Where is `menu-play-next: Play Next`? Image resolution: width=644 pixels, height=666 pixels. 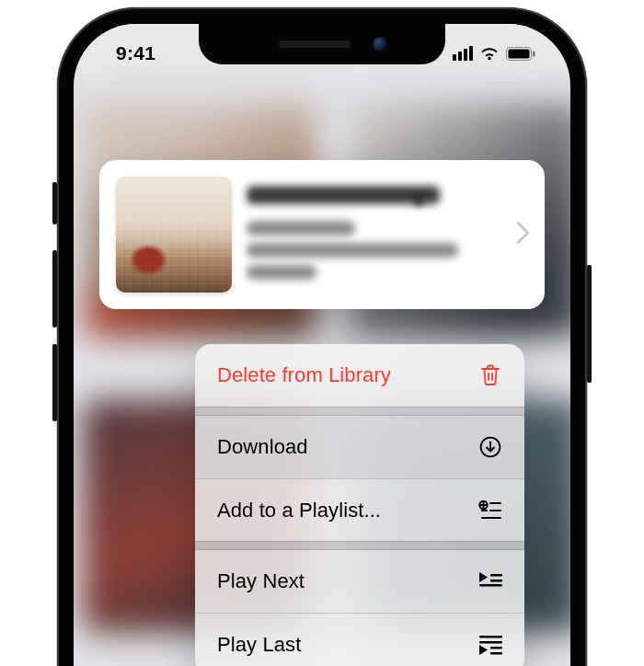 menu-play-next: Play Next is located at coordinates (360, 581).